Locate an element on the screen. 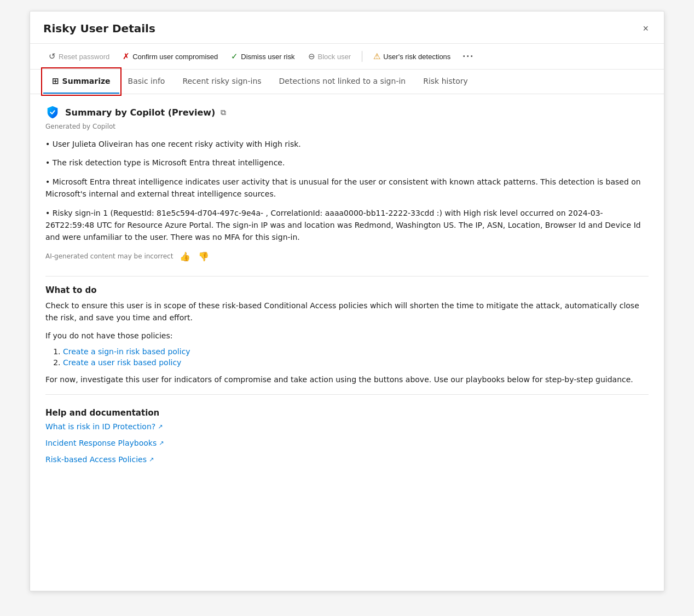 Image resolution: width=694 pixels, height=616 pixels. tab-risk-history: Risk history is located at coordinates (446, 82).